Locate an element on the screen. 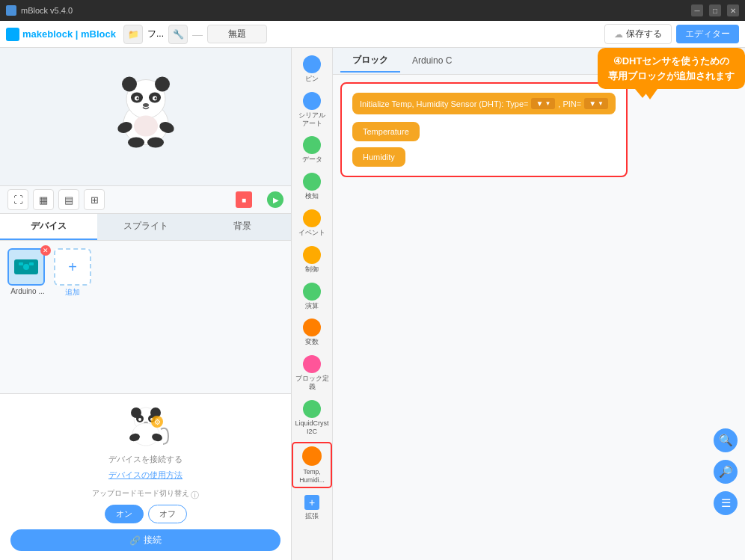 The height and width of the screenshot is (560, 745). tab-backgrounds: 背景 is located at coordinates (242, 227).